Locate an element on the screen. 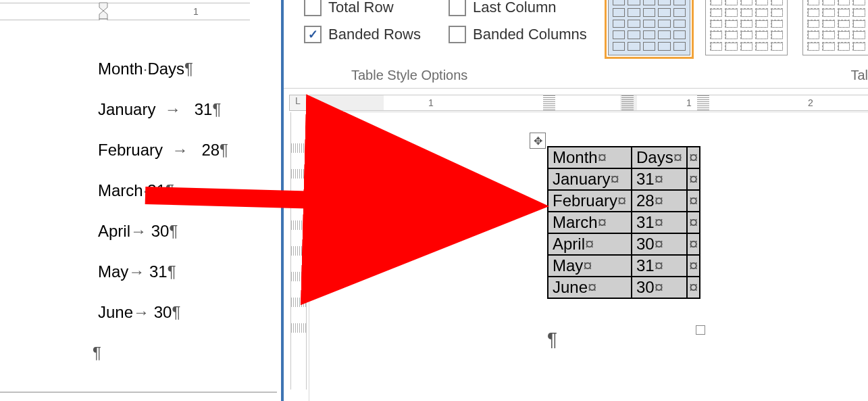 The height and width of the screenshot is (401, 868). text-line: May→ 31¶ is located at coordinates (163, 272).